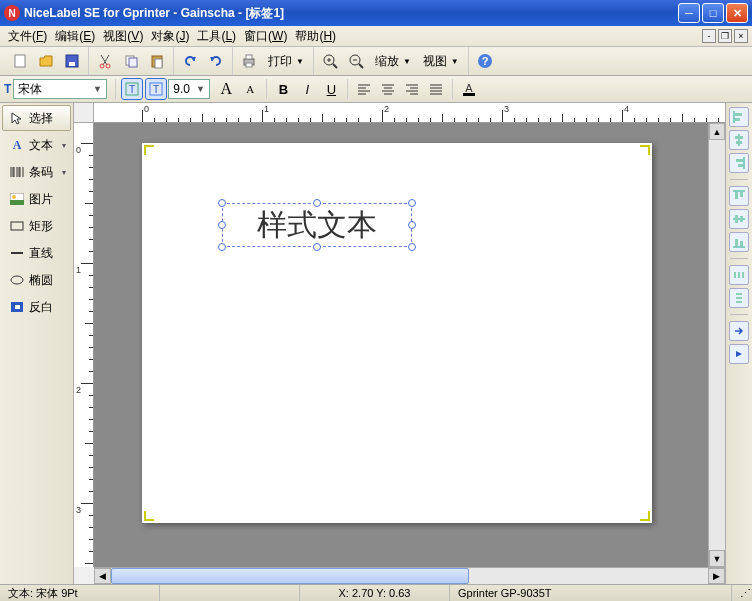 The width and height of the screenshot is (752, 601). What do you see at coordinates (216, 61) in the screenshot?
I see `redo-button` at bounding box center [216, 61].